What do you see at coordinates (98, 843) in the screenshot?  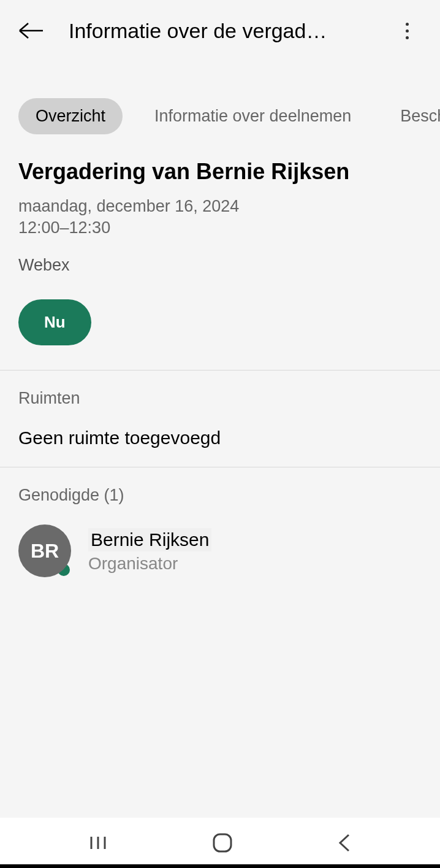 I see `recents-icon` at bounding box center [98, 843].